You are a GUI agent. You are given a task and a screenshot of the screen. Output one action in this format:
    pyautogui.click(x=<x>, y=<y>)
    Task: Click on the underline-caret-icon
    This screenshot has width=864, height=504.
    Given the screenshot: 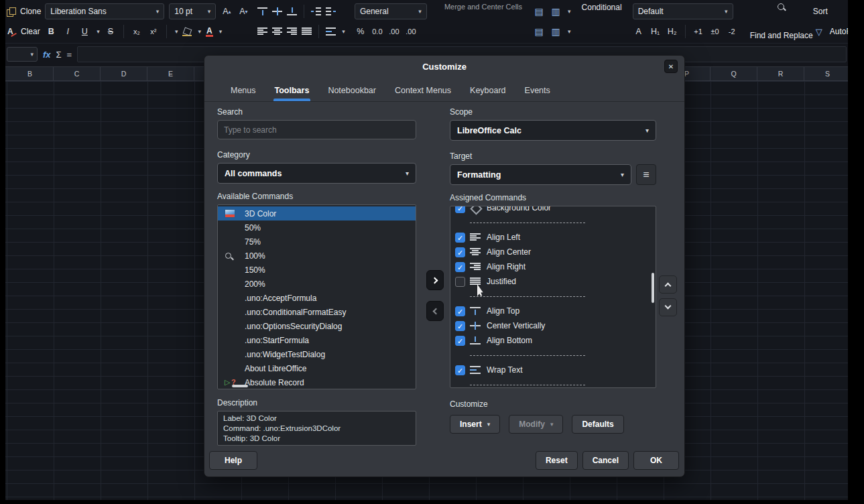 What is the action you would take?
    pyautogui.click(x=98, y=32)
    